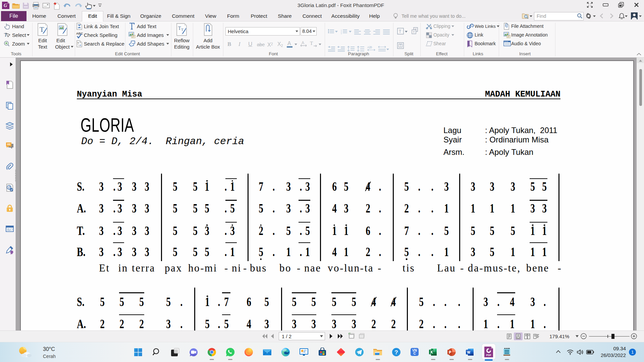 This screenshot has height=362, width=644. What do you see at coordinates (78, 43) in the screenshot?
I see `svg-text: b` at bounding box center [78, 43].